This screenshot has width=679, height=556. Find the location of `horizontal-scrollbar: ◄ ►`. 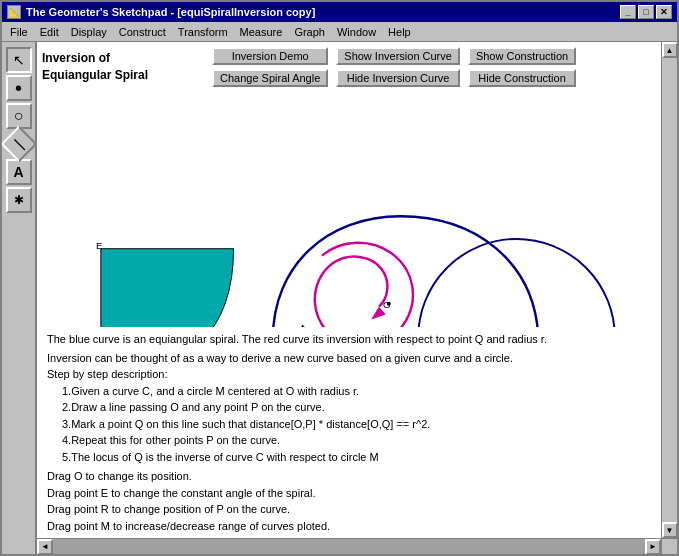

horizontal-scrollbar: ◄ ► is located at coordinates (349, 546).